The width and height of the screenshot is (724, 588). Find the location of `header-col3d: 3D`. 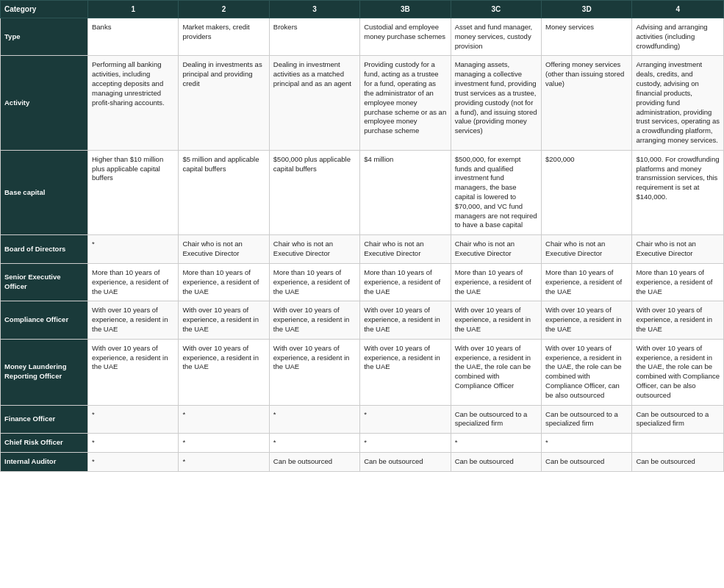

header-col3d: 3D is located at coordinates (587, 10).